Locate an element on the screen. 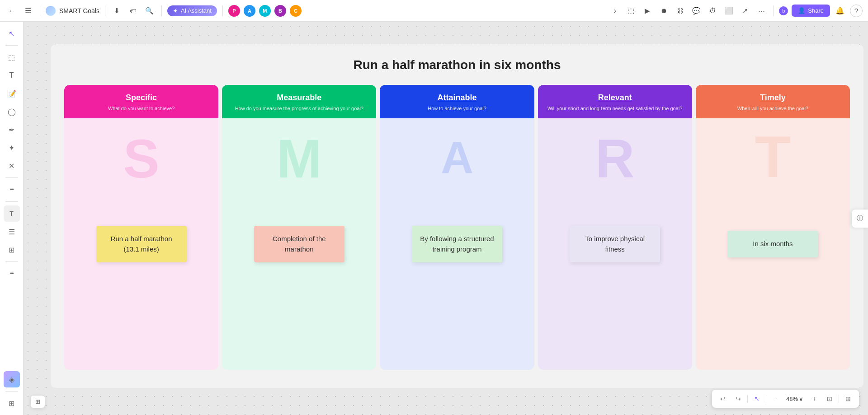 This screenshot has width=868, height=415. info-icon: ⓘ is located at coordinates (860, 219).